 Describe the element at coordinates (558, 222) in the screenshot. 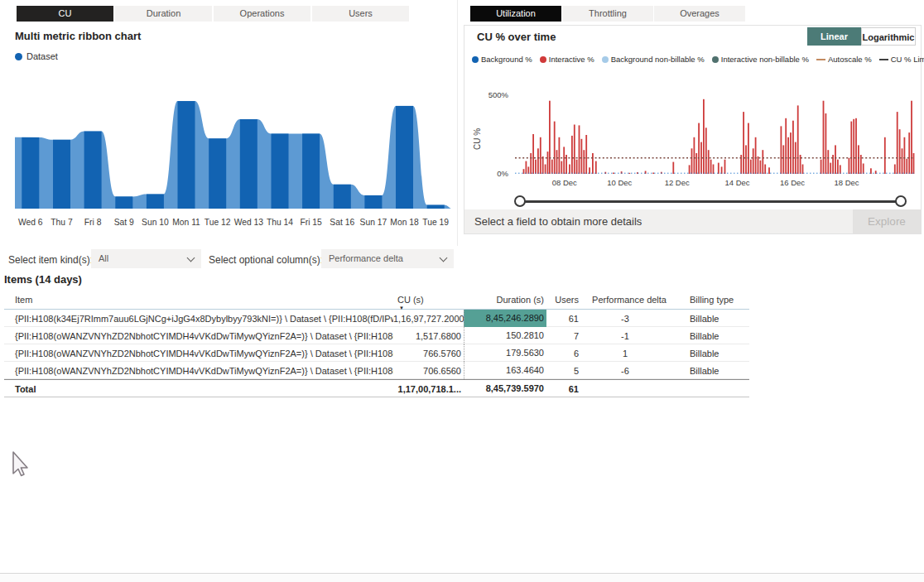

I see `explore-hint-text: Select a field to obtain more details` at that location.